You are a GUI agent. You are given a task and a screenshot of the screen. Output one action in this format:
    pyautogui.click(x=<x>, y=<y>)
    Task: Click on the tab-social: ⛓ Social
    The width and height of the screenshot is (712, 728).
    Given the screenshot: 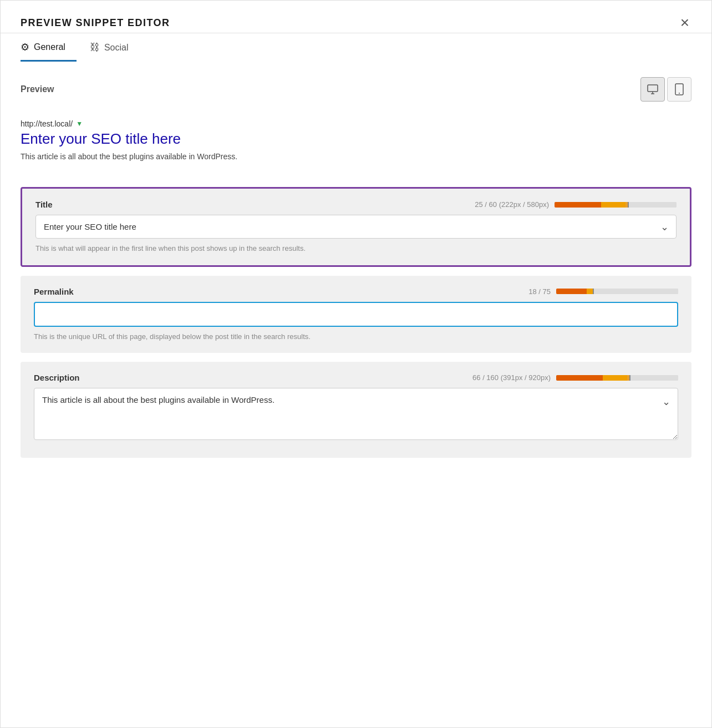 What is the action you would take?
    pyautogui.click(x=115, y=48)
    